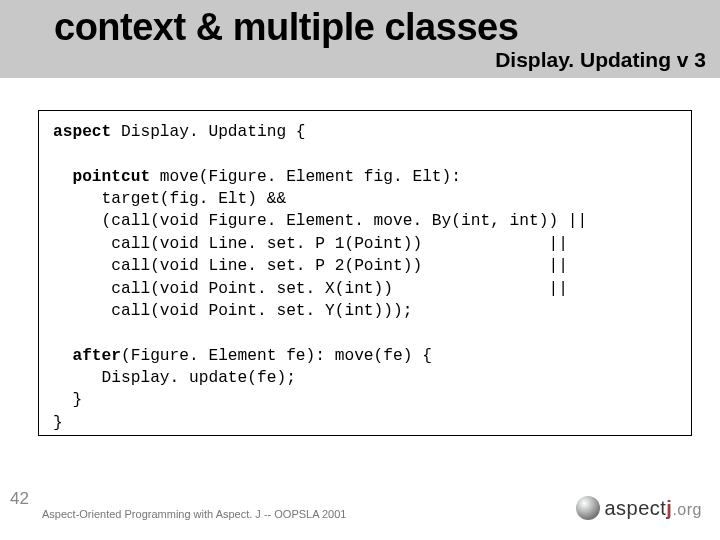 The width and height of the screenshot is (720, 540). What do you see at coordinates (68, 400) in the screenshot?
I see `code-line-11: }` at bounding box center [68, 400].